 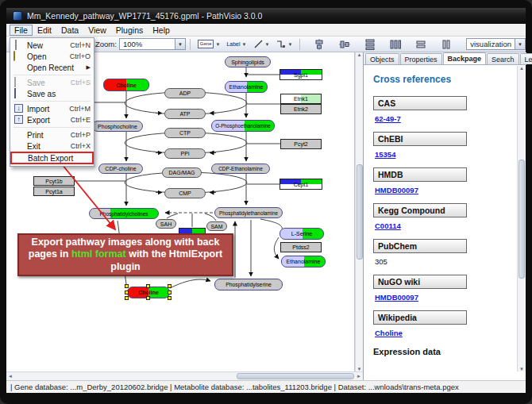 I want to click on distribute-horizontal-button, so click(x=395, y=44).